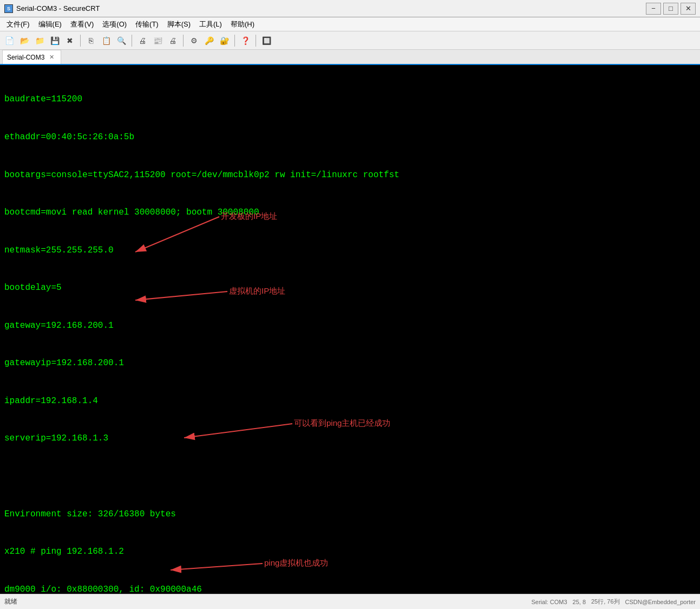  What do you see at coordinates (350, 326) in the screenshot?
I see `terminal-line-6: gateway=192.168.200.1` at bounding box center [350, 326].